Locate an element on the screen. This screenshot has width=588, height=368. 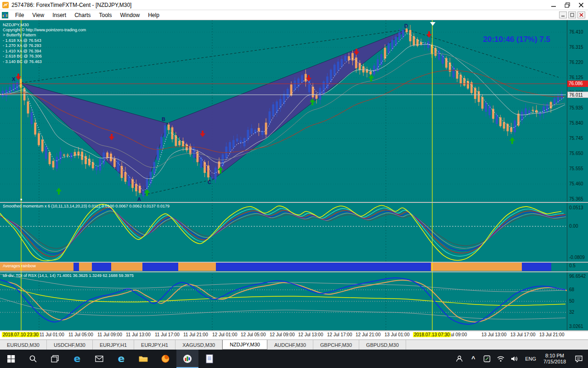
scale-label: 32 is located at coordinates (571, 312).